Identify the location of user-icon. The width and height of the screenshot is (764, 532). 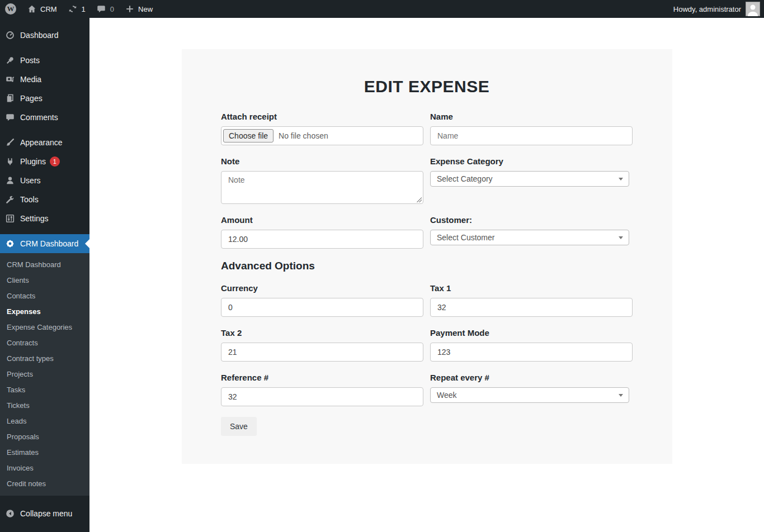
(10, 180).